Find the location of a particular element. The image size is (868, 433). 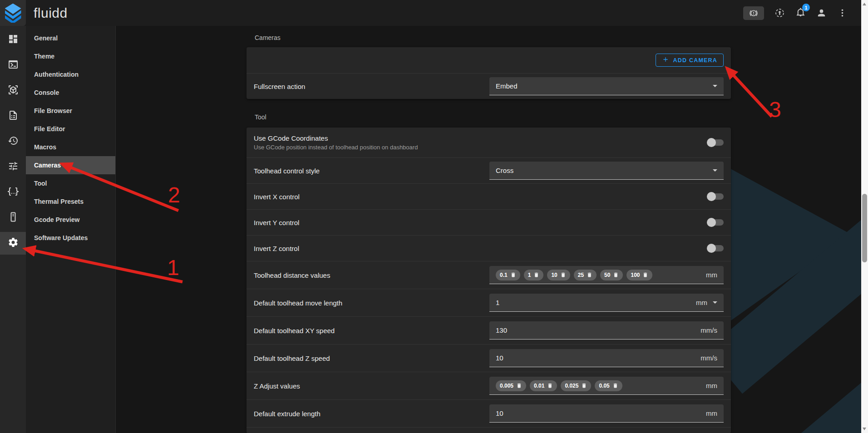

chip-value: 0.05 is located at coordinates (604, 386).